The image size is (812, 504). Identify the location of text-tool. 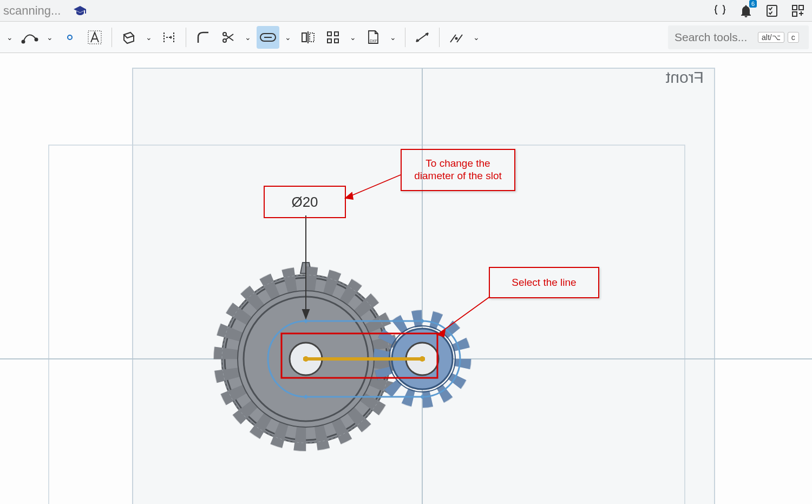
(95, 37).